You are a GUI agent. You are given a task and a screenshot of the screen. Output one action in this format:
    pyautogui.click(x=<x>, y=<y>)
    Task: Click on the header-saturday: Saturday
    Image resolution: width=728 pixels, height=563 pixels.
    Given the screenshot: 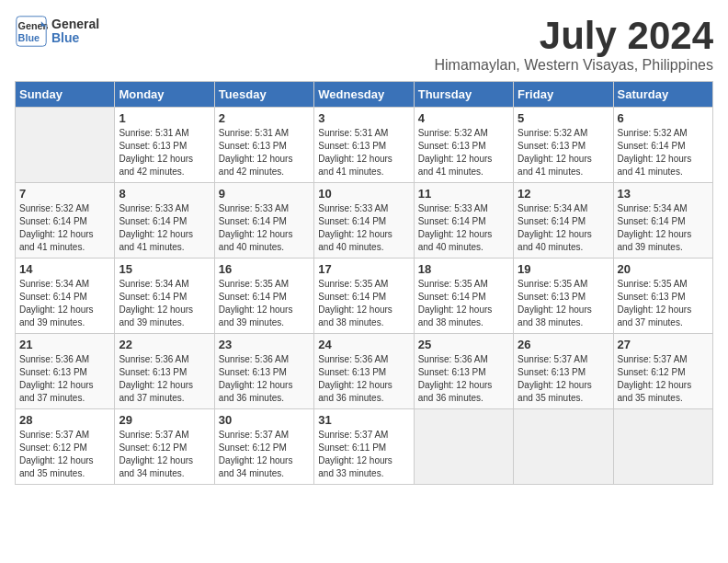 What is the action you would take?
    pyautogui.click(x=663, y=95)
    